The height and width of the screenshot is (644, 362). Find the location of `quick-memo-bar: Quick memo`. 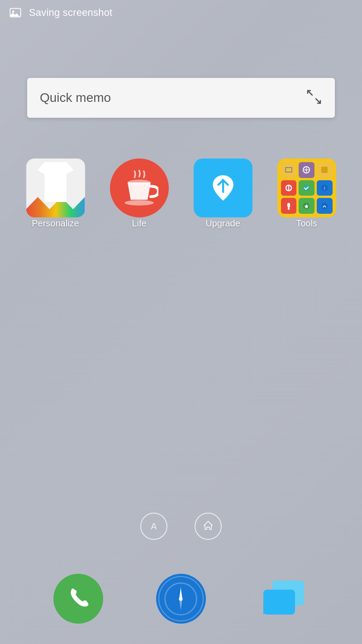

quick-memo-bar: Quick memo is located at coordinates (181, 98).